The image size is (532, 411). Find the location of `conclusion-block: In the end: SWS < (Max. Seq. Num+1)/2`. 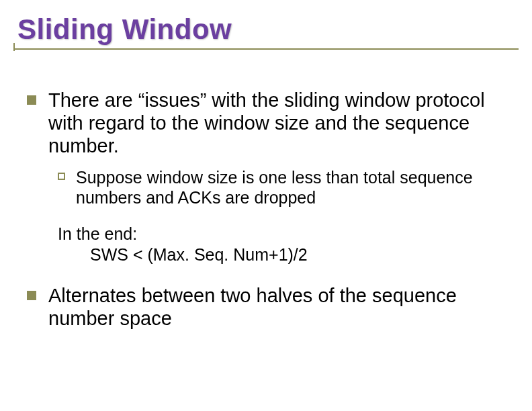

conclusion-block: In the end: SWS < (Max. Seq. Num+1)/2 is located at coordinates (281, 244).